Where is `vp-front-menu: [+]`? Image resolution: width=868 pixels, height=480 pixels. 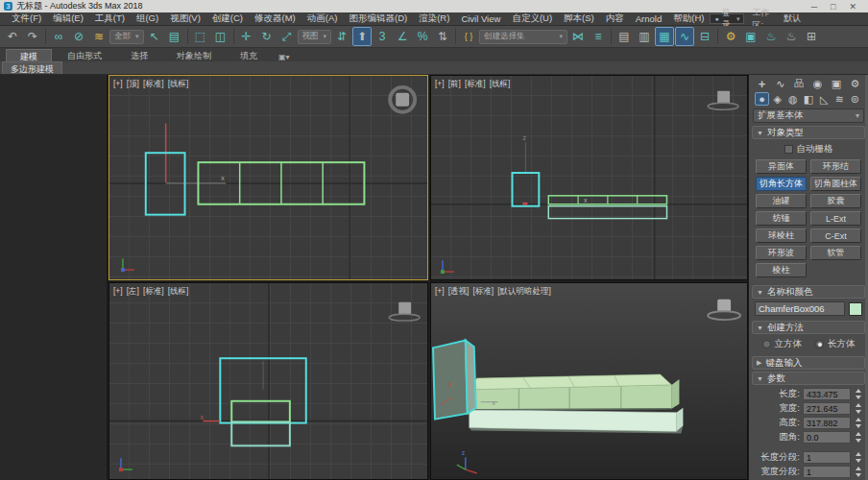
vp-front-menu: [+] is located at coordinates (440, 84).